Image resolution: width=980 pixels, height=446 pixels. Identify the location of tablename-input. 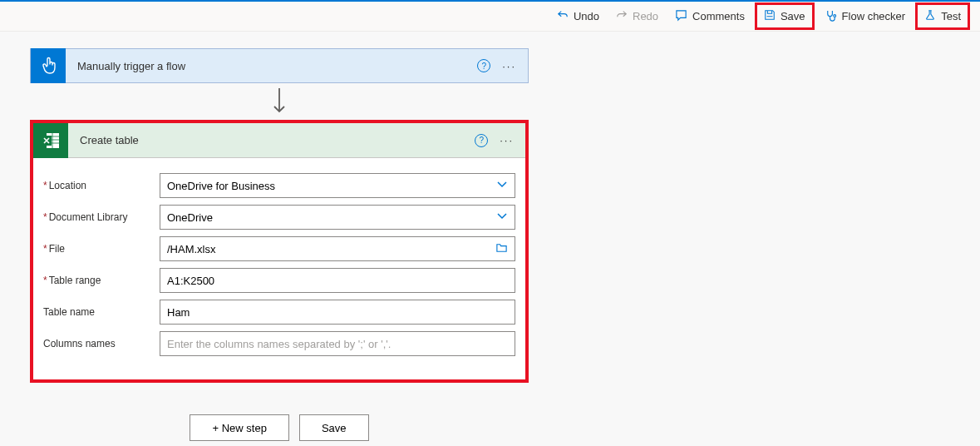
(337, 312).